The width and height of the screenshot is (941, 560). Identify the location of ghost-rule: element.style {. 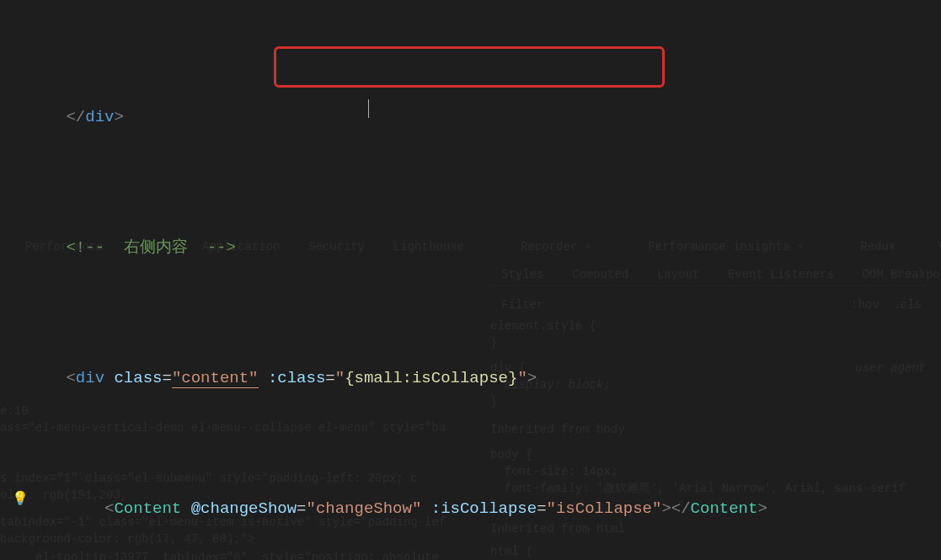
(543, 326).